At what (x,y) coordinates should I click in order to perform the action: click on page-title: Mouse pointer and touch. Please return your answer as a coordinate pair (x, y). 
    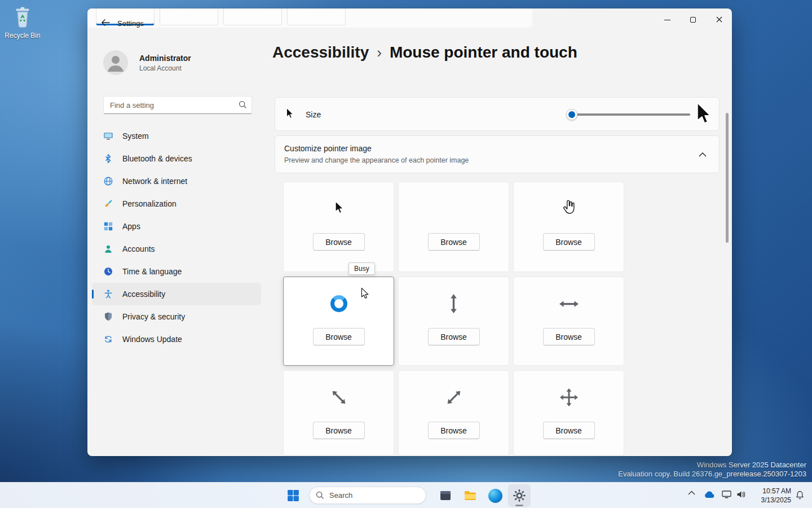
    Looking at the image, I should click on (484, 52).